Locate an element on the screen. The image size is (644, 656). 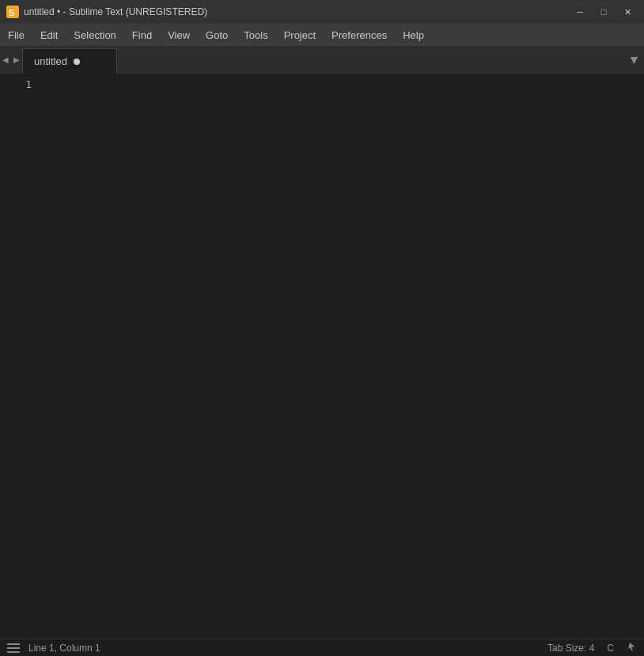
minimize-button: ─ is located at coordinates (580, 12).